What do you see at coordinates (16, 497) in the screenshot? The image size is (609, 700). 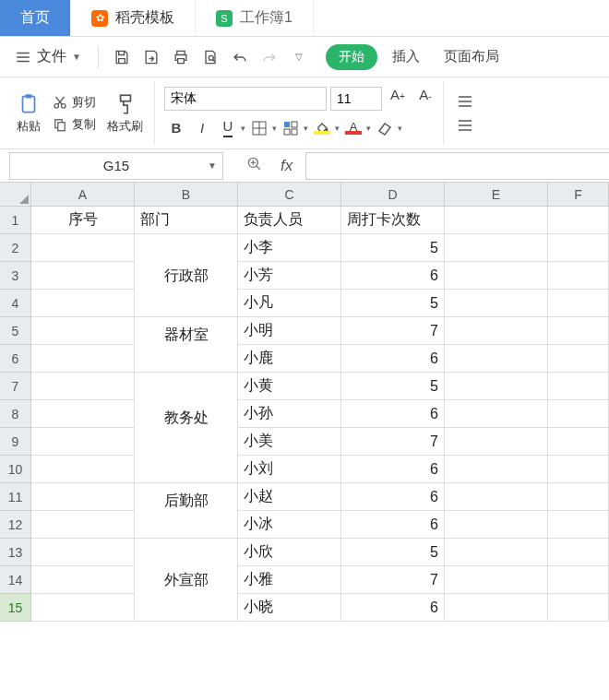 I see `row-header: 11` at bounding box center [16, 497].